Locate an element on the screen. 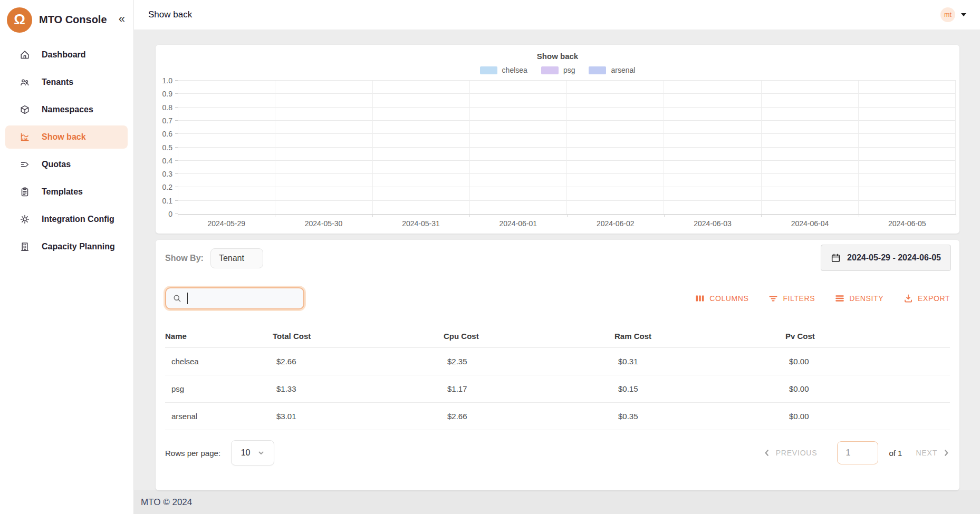  x-tick-label: 2024-06-04 is located at coordinates (810, 224).